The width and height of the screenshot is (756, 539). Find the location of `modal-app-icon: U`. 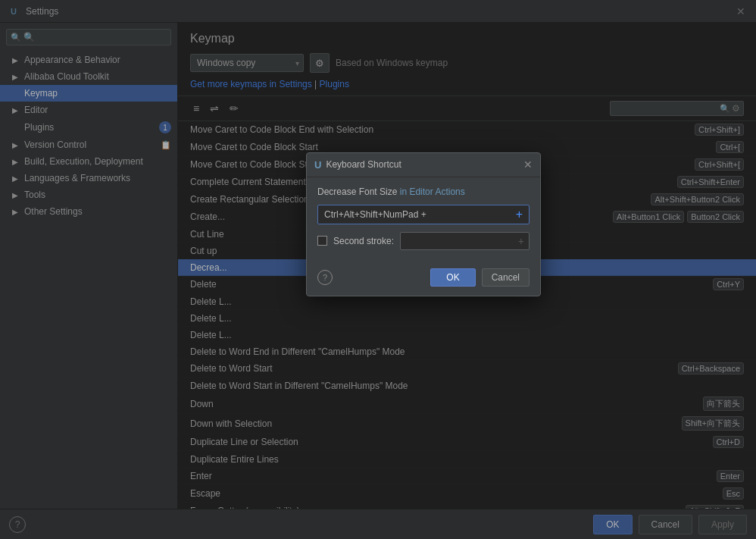

modal-app-icon: U is located at coordinates (318, 165).